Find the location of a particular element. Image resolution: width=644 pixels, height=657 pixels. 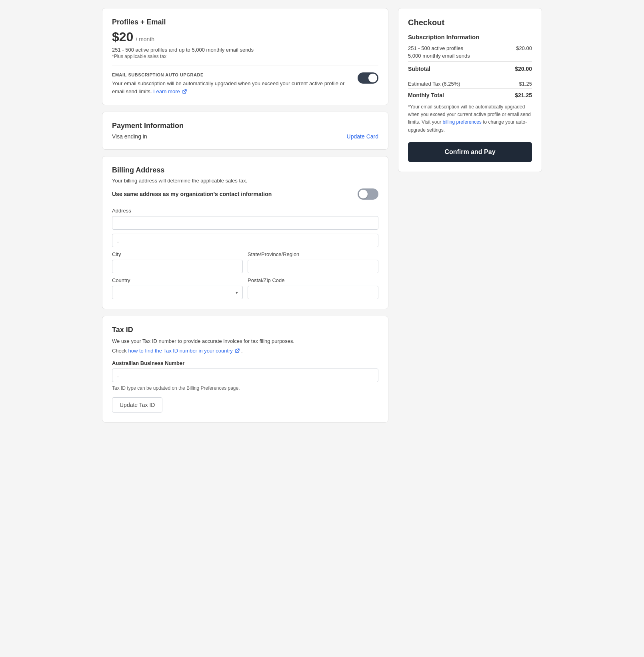

monthly-total-line: Monthly Total $21.25 is located at coordinates (470, 96).